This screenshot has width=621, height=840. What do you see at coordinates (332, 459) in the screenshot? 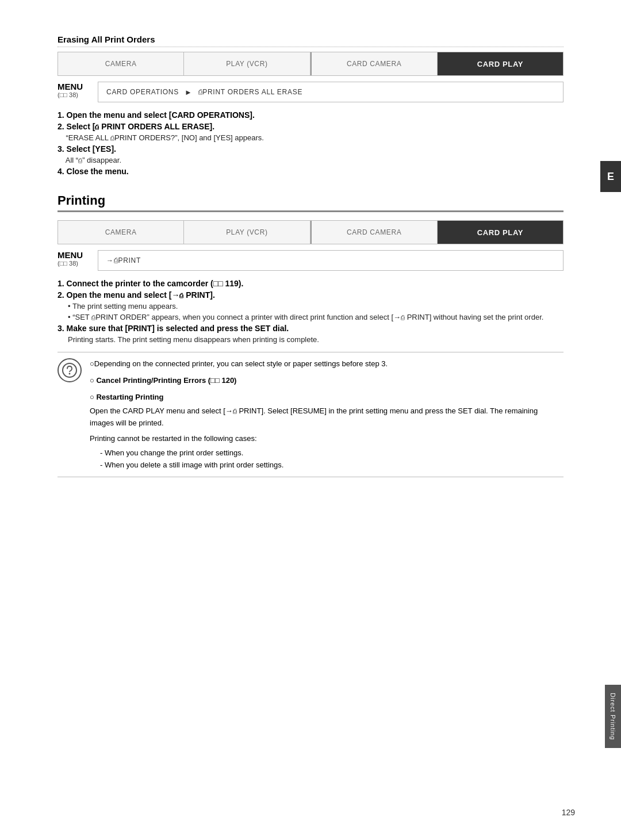
I see `cannot-restart-list: When you change the print order settings…` at bounding box center [332, 459].